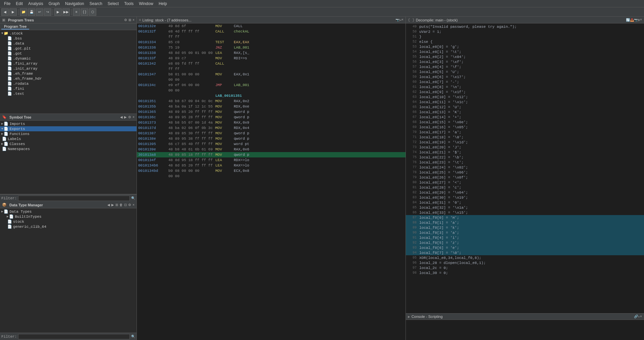 This screenshot has width=644, height=340. I want to click on decompile-line: 80 local_e8[27] = '<';, so click(525, 182).